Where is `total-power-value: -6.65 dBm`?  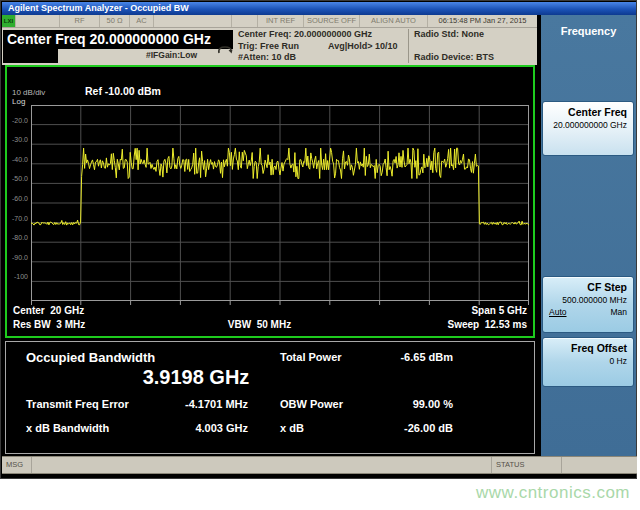
total-power-value: -6.65 dBm is located at coordinates (392, 357).